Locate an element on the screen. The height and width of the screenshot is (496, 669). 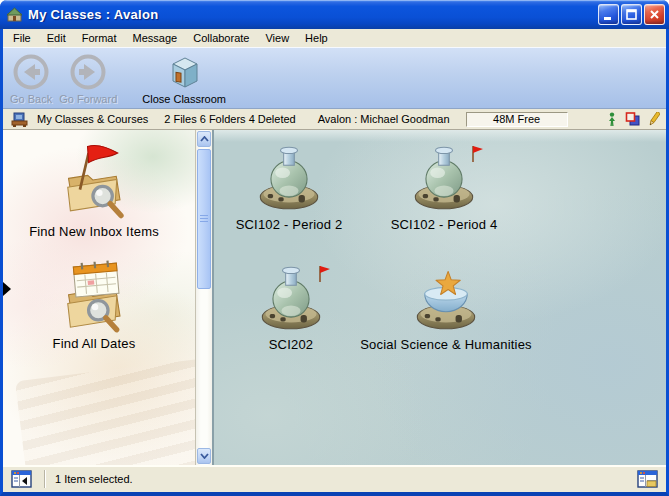
sidebar-item-label: Find All Dates is located at coordinates (94, 344).